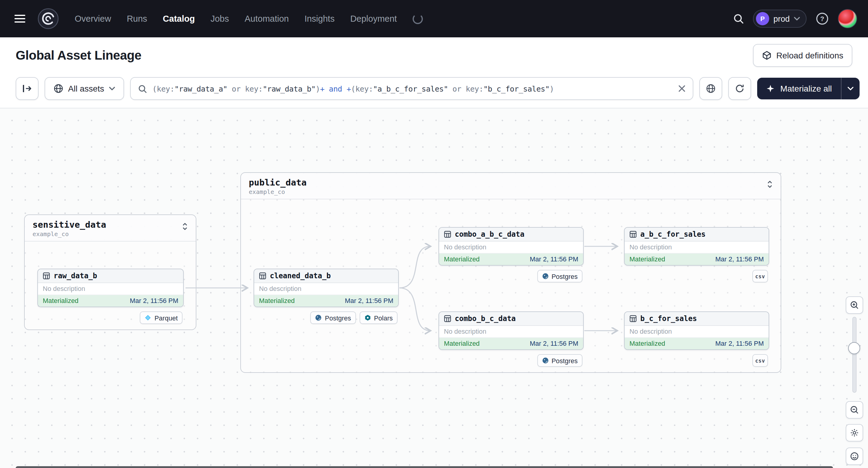 The width and height of the screenshot is (868, 468). I want to click on asset-search-input: (key:"raw_data_a" or key:"raw_data_b")+ …, so click(412, 89).